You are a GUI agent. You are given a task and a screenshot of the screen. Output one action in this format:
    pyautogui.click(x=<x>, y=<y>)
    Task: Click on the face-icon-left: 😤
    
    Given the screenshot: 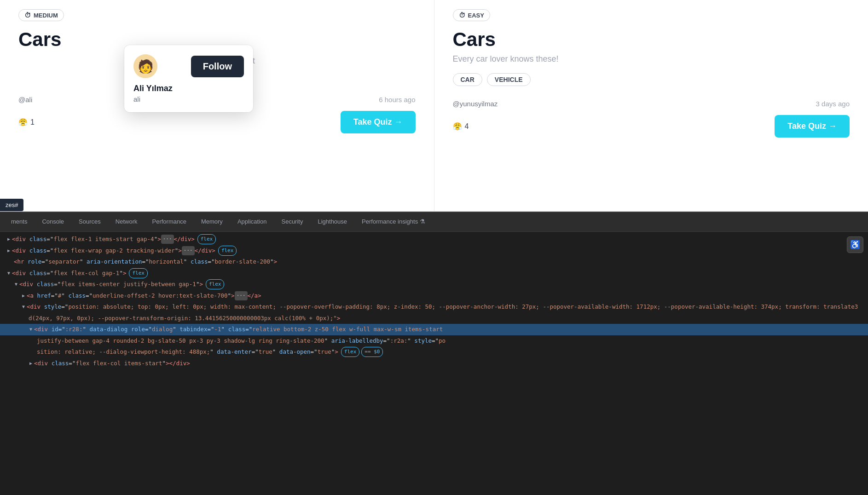 What is the action you would take?
    pyautogui.click(x=23, y=122)
    